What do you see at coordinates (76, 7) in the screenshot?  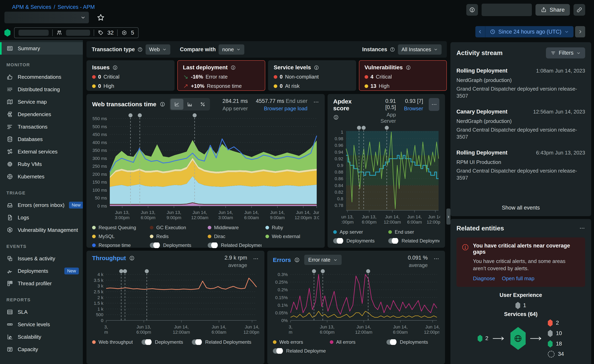 I see `breadcrumb-link-services-apm: Services - APM` at bounding box center [76, 7].